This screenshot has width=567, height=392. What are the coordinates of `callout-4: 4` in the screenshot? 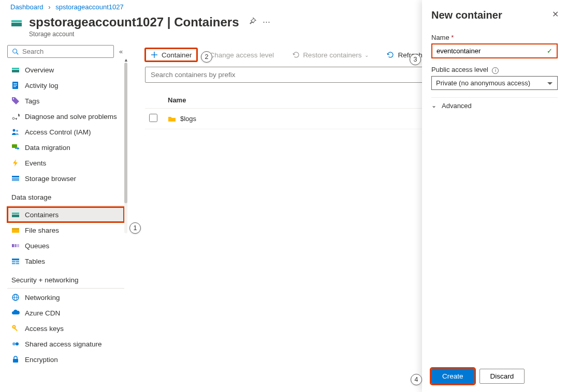 It's located at (416, 380).